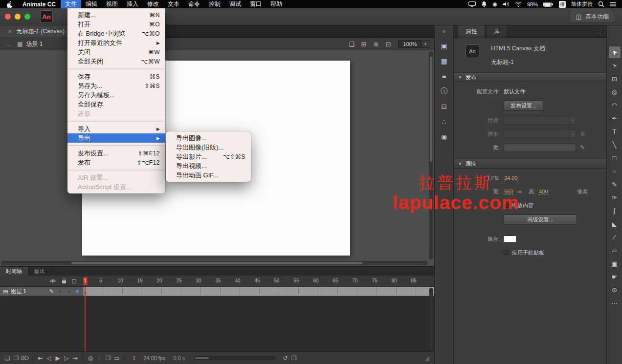  Describe the element at coordinates (519, 192) in the screenshot. I see `link-dimensions-icon: ∞` at that location.